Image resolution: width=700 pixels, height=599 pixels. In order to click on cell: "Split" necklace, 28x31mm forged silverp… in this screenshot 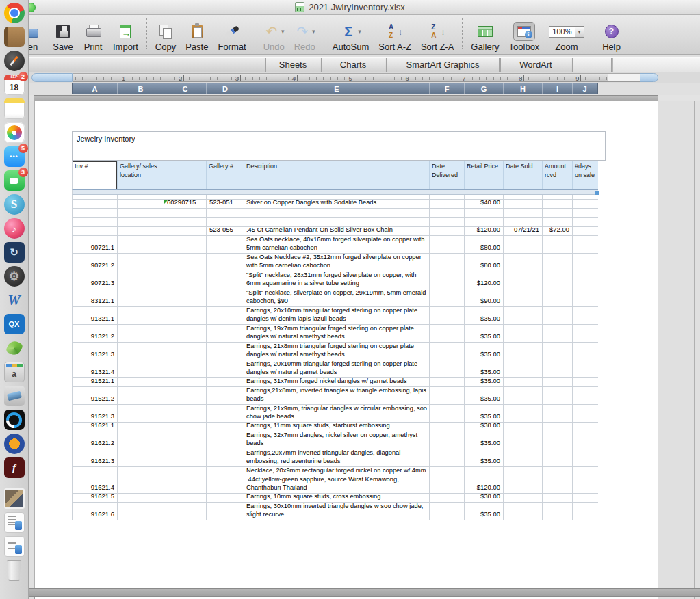, I will do `click(337, 280)`.